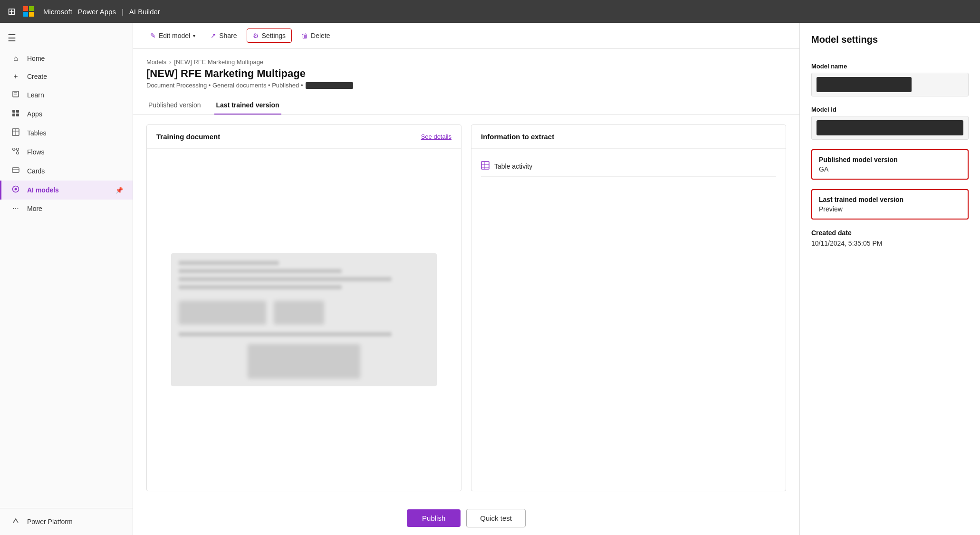 This screenshot has width=980, height=535. I want to click on model-name-redacted, so click(864, 85).